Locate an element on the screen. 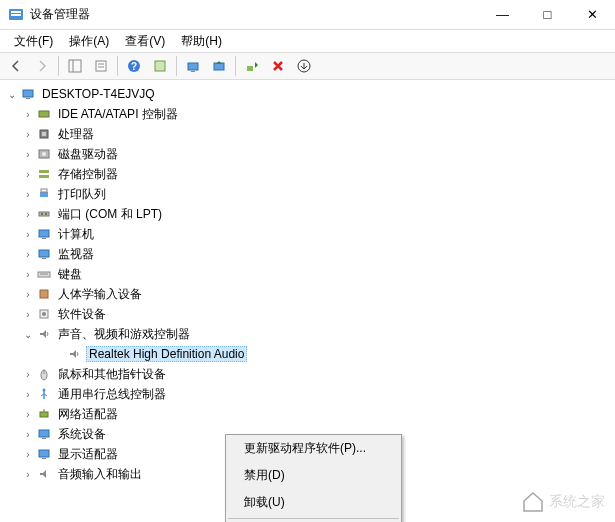  context-menu-uninstall: 卸载(U) is located at coordinates (314, 502).